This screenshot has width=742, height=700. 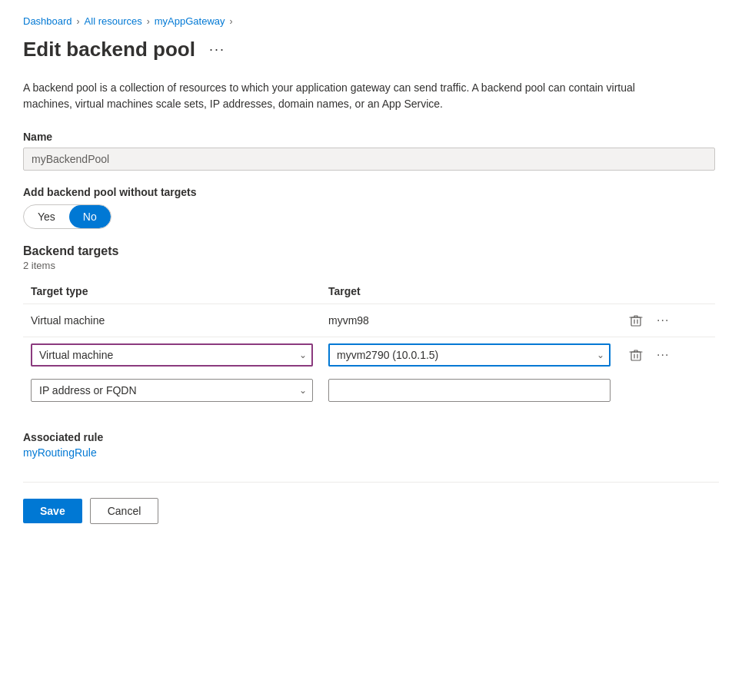 What do you see at coordinates (68, 217) in the screenshot?
I see `toggle-container: Yes No` at bounding box center [68, 217].